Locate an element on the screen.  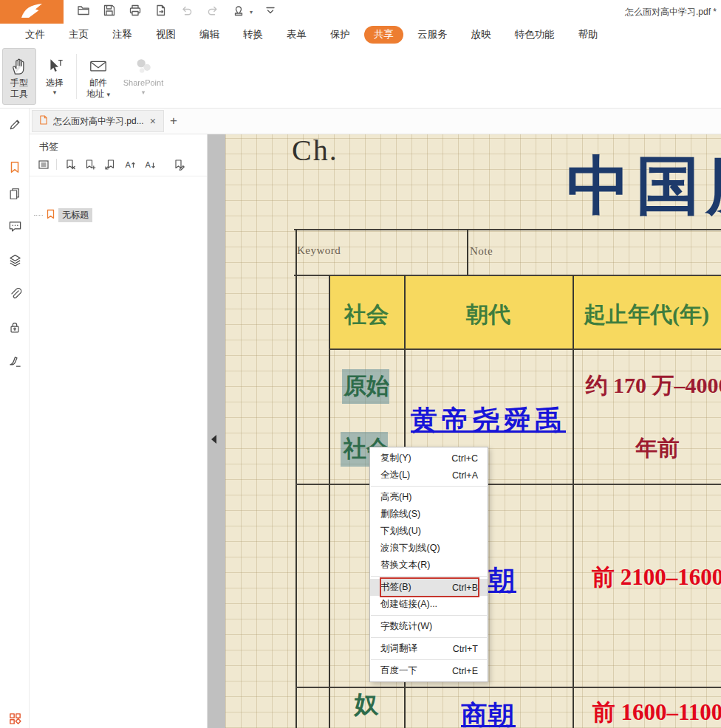
menu-item-strikethrough: 删除线(S) is located at coordinates (428, 514).